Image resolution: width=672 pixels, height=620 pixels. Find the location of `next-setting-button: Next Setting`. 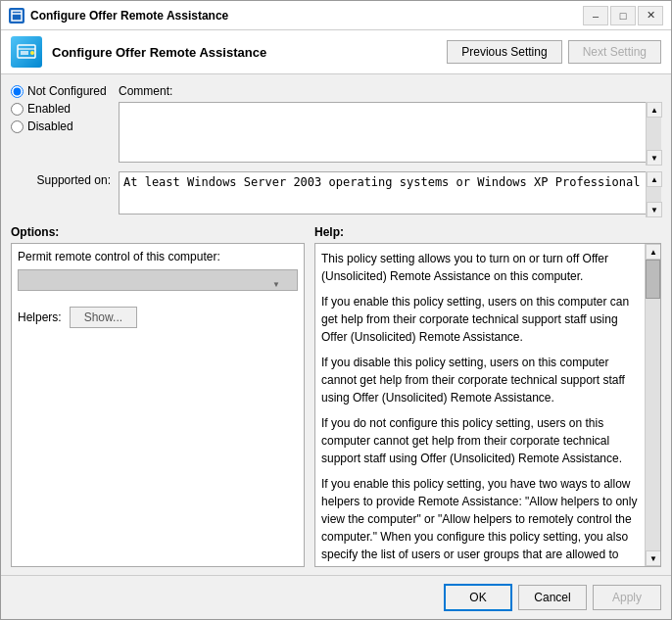

next-setting-button: Next Setting is located at coordinates (615, 52).